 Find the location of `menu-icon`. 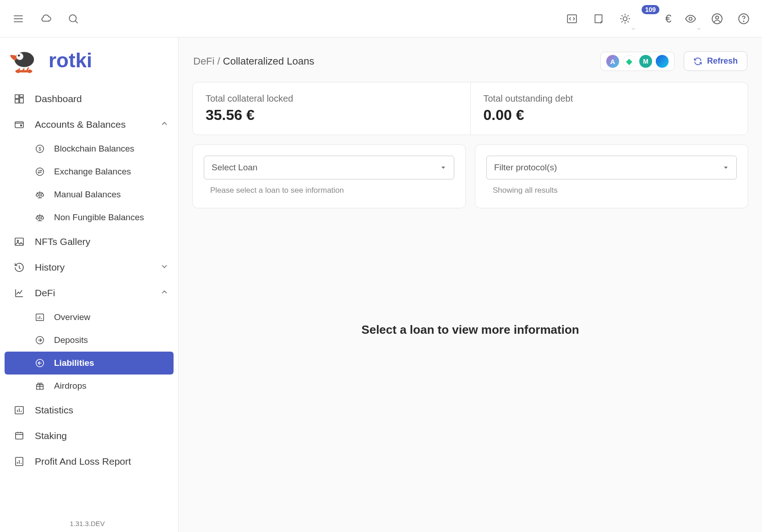

menu-icon is located at coordinates (18, 19).